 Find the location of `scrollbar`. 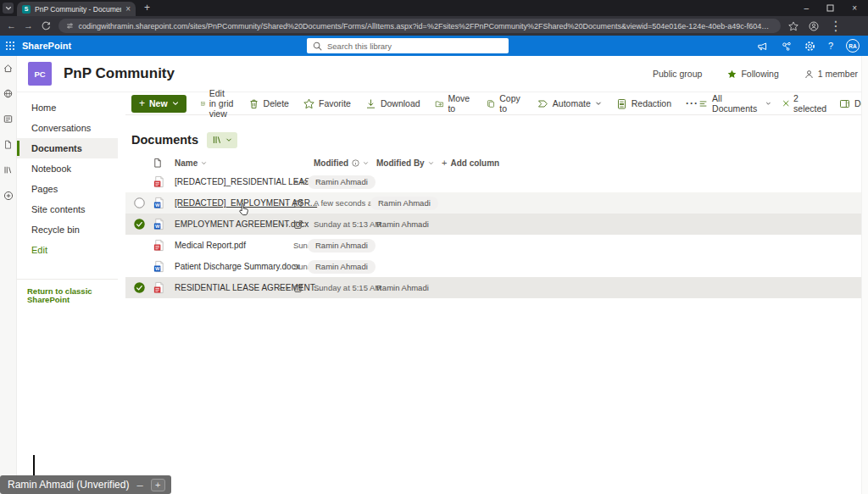

scrollbar is located at coordinates (865, 275).